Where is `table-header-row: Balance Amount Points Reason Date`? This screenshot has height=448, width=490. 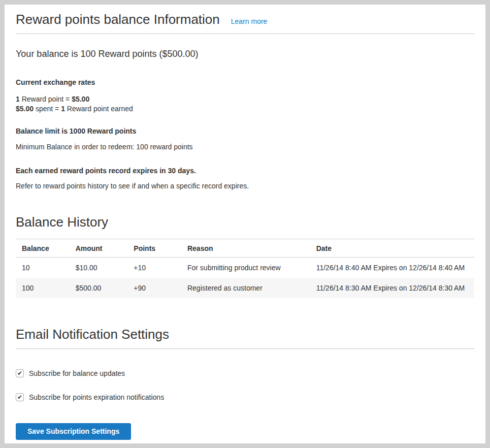 table-header-row: Balance Amount Points Reason Date is located at coordinates (245, 248).